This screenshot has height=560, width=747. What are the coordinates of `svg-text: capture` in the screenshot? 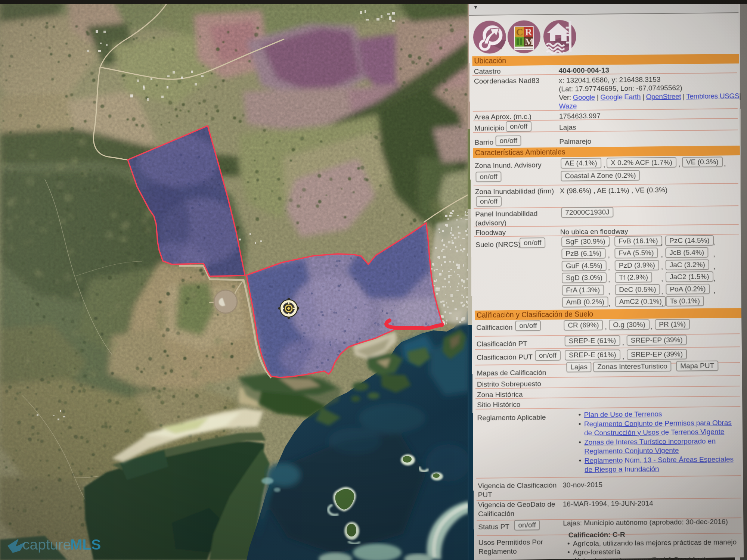 It's located at (47, 544).